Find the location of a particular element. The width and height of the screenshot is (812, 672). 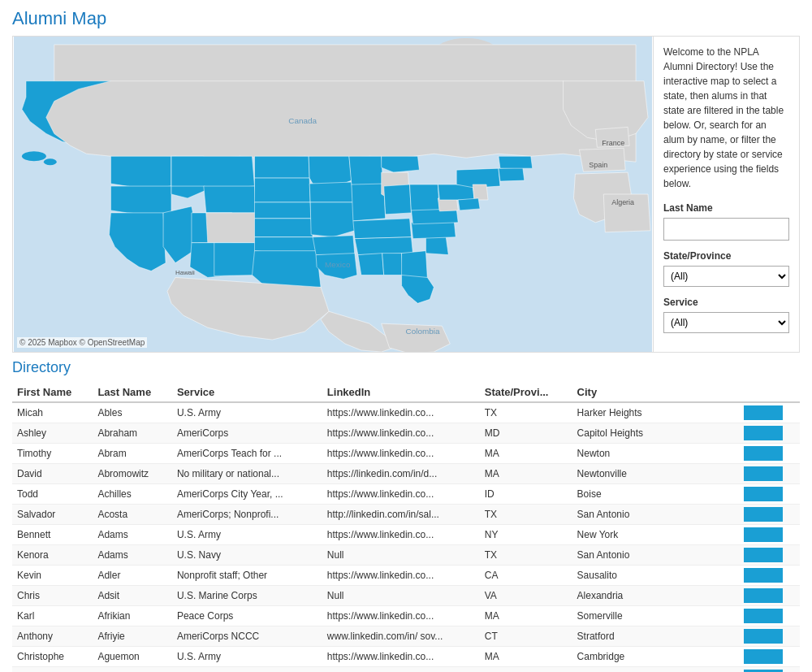

table-cell: No military or national... is located at coordinates (247, 475).